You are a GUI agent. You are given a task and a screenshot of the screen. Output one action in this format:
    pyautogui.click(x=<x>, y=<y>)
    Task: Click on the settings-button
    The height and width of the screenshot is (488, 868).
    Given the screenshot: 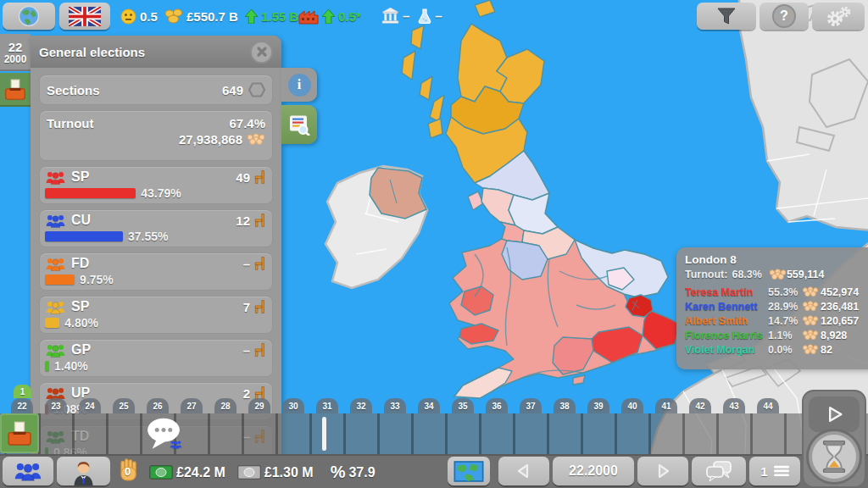 What is the action you would take?
    pyautogui.click(x=838, y=16)
    